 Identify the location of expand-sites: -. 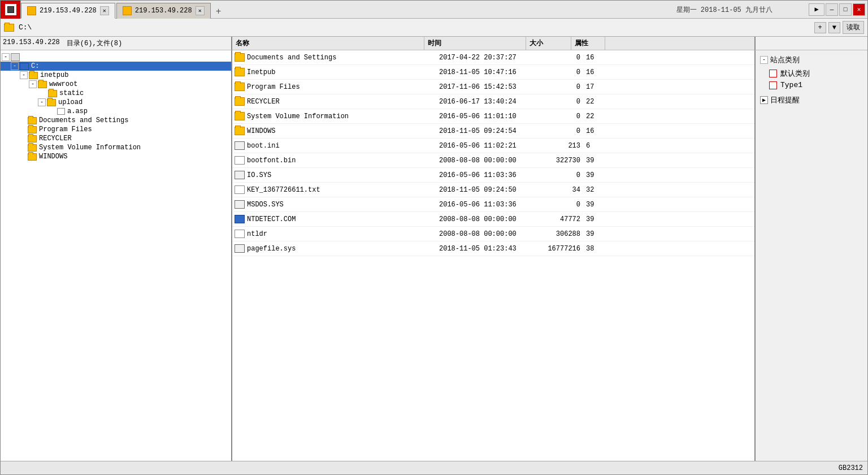
(764, 60).